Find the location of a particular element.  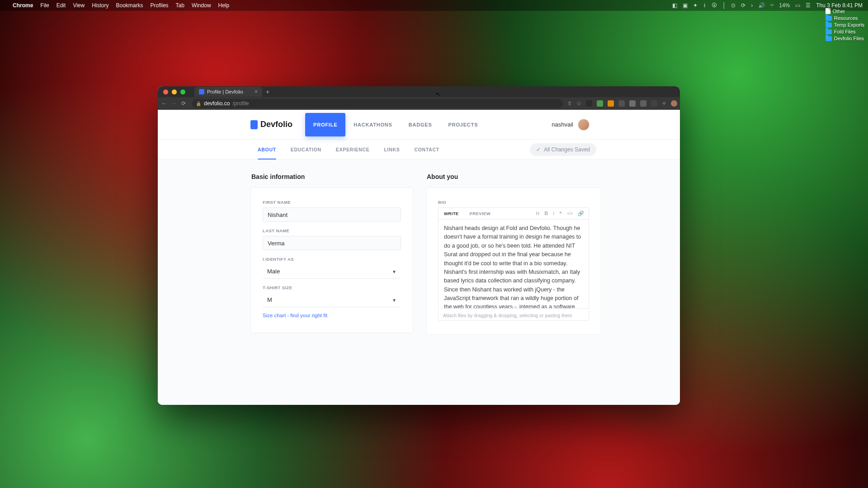

heading-icon: H is located at coordinates (538, 213).